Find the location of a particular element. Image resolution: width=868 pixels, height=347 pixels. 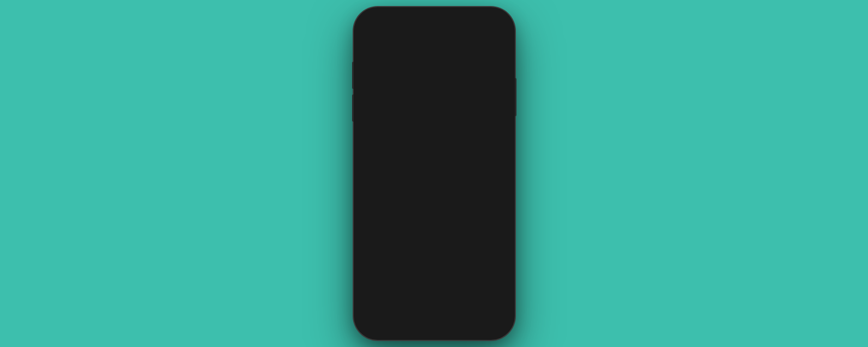

whos-high-text: WHO'S HIGH? is located at coordinates (483, 221).